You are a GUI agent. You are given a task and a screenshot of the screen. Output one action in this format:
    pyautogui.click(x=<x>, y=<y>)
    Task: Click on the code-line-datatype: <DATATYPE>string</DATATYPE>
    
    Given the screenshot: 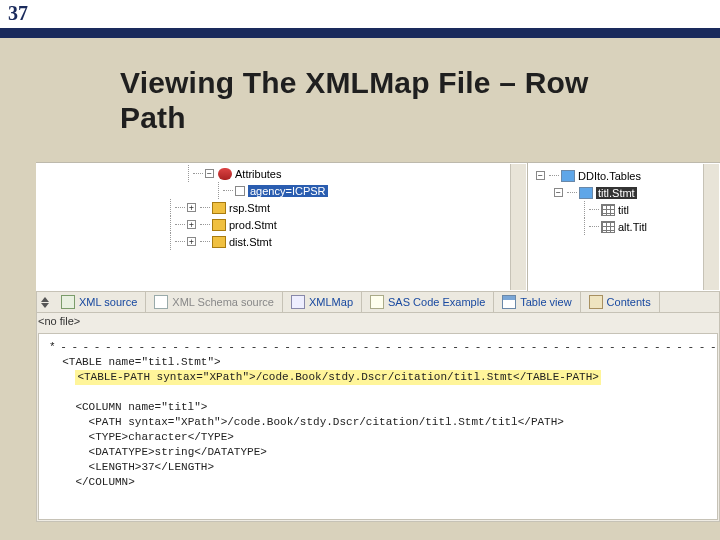 What is the action you would take?
    pyautogui.click(x=381, y=452)
    